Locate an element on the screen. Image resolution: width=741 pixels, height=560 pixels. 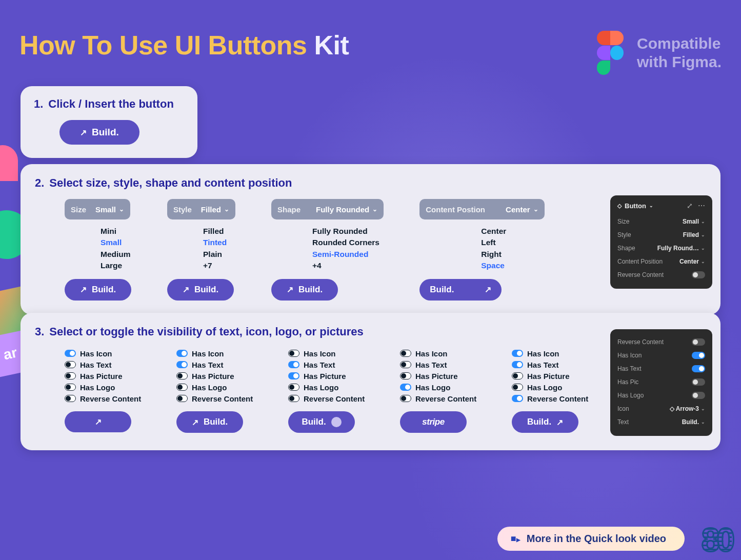
option--7: +7 is located at coordinates (215, 266).